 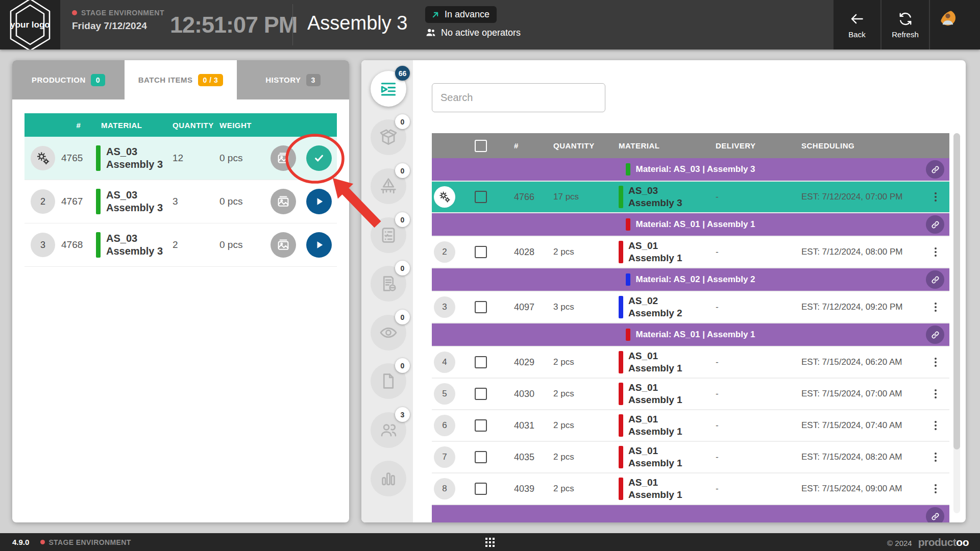 I want to click on rail-item-machine-warning: 0, so click(x=388, y=186).